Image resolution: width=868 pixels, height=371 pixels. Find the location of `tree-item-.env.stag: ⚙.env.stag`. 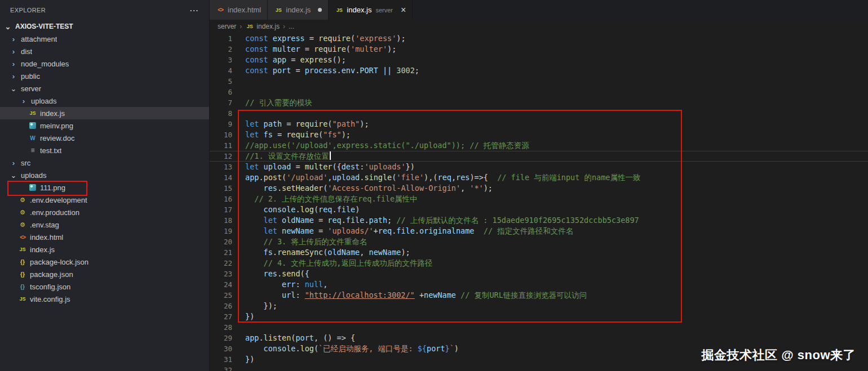

tree-item-.env.stag: ⚙.env.stag is located at coordinates (105, 225).